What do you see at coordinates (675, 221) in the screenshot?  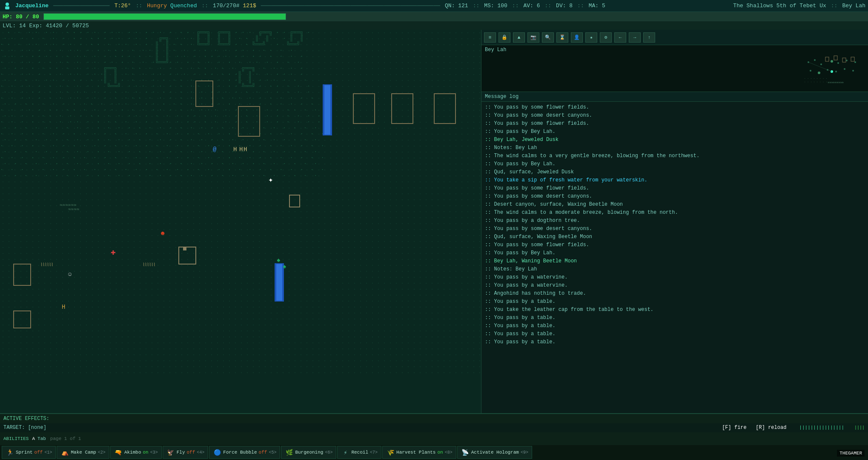 I see `message-line: :: You pass by a dogthorn tree.` at bounding box center [675, 221].